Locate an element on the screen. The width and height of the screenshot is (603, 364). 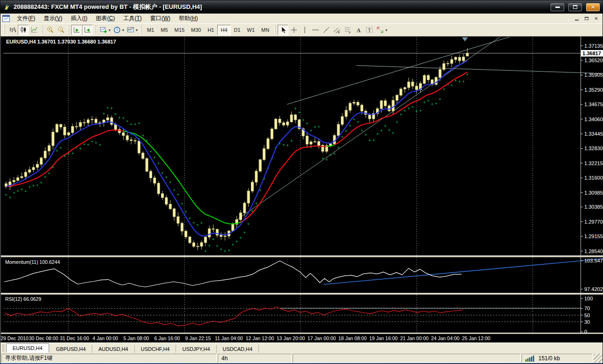
templates-dropdown-caret: ▾ is located at coordinates (137, 30).